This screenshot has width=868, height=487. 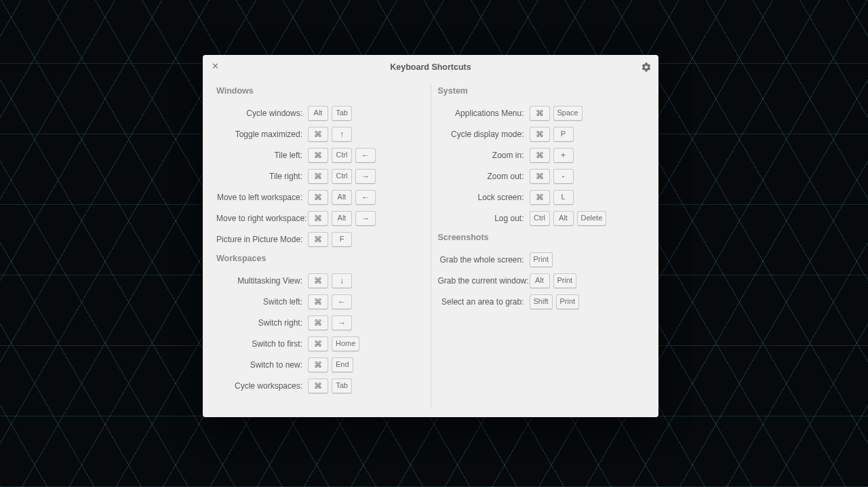 What do you see at coordinates (484, 113) in the screenshot?
I see `shortcut-label: Applications Menu:` at bounding box center [484, 113].